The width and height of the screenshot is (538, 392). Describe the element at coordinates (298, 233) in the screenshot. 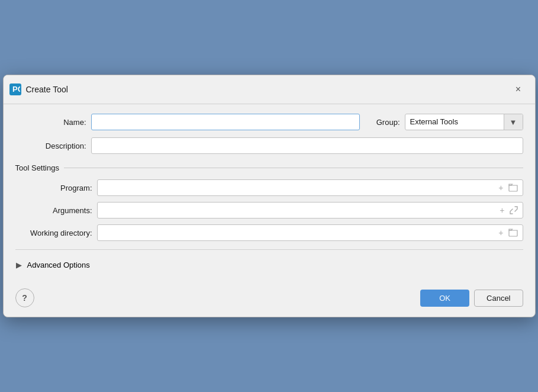

I see `working-dir-input` at that location.